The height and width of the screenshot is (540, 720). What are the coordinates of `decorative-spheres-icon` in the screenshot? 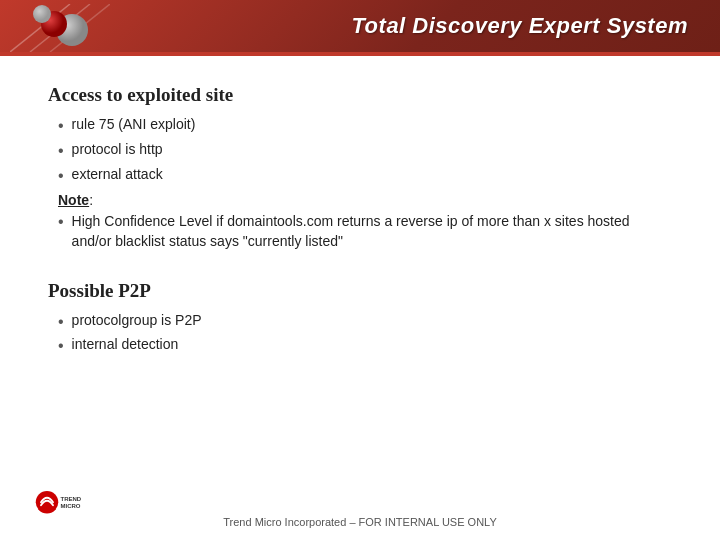 It's located at (60, 28).